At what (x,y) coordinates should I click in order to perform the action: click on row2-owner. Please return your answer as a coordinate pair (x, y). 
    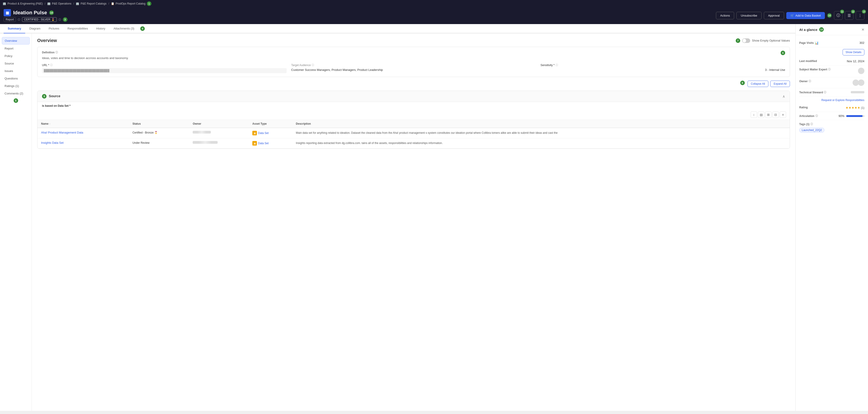
    Looking at the image, I should click on (219, 144).